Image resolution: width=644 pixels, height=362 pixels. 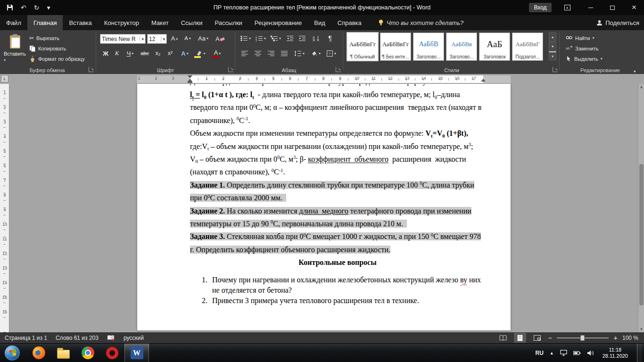 What do you see at coordinates (220, 38) in the screenshot?
I see `clear-formatting-button: А` at bounding box center [220, 38].